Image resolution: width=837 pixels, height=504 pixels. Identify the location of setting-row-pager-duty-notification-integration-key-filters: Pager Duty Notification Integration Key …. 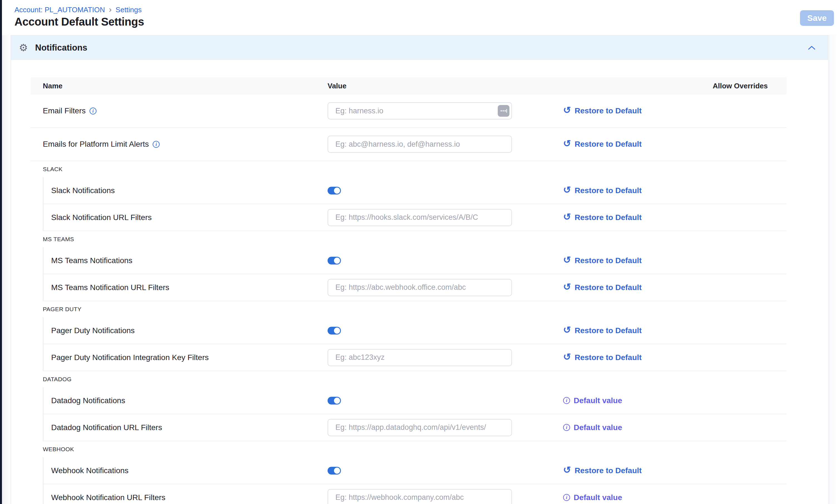
(415, 358).